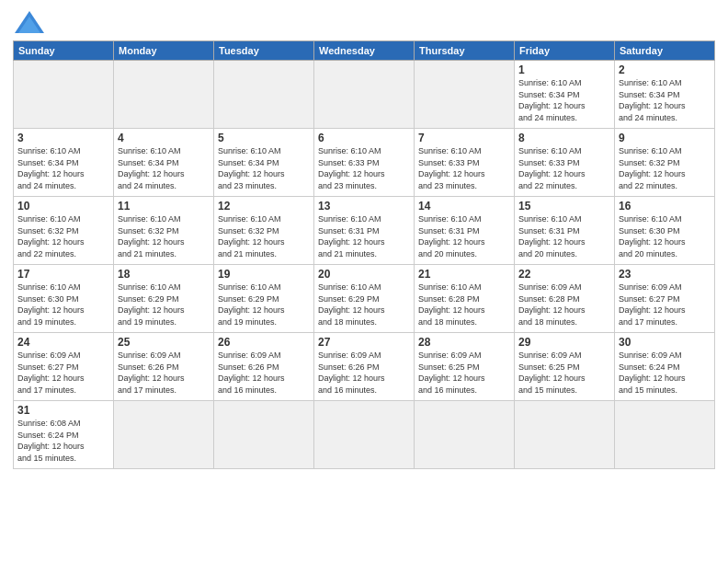 The image size is (728, 563). I want to click on day-number: 14, so click(464, 206).